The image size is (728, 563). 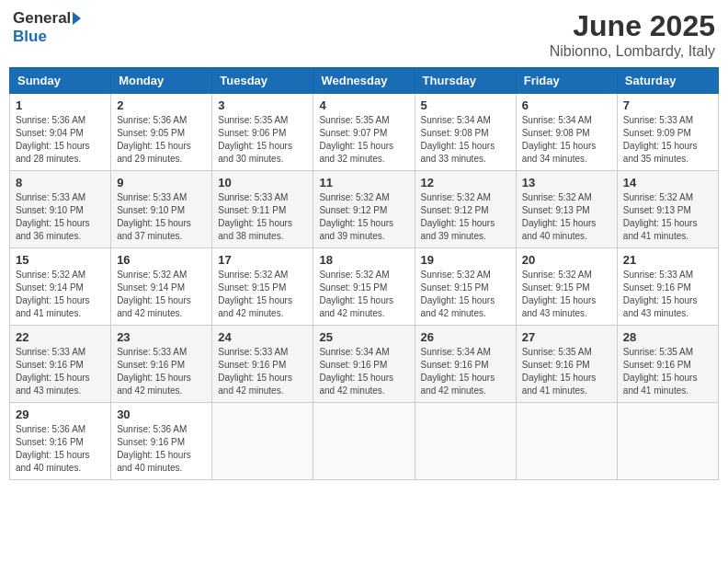 I want to click on weekday-header-monday: Monday, so click(x=162, y=81).